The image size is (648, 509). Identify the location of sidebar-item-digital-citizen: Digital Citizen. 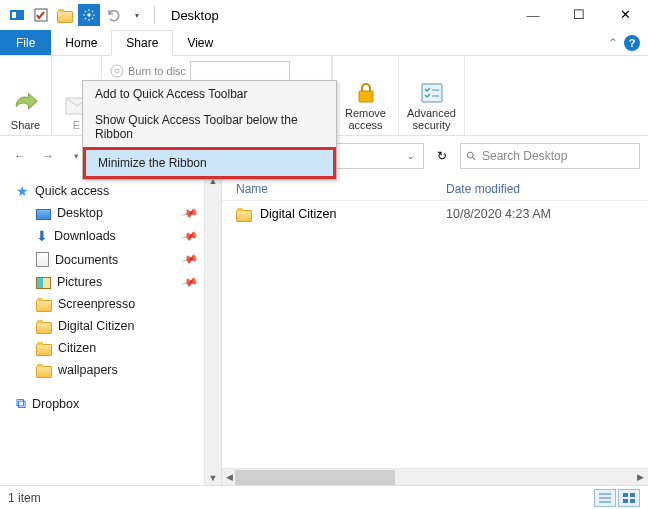
(110, 326).